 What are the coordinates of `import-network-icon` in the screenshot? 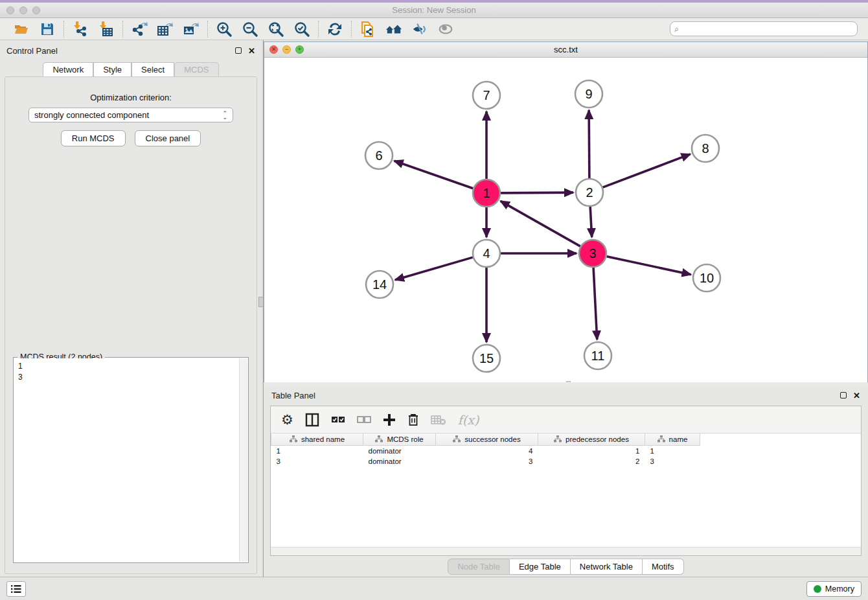 It's located at (80, 29).